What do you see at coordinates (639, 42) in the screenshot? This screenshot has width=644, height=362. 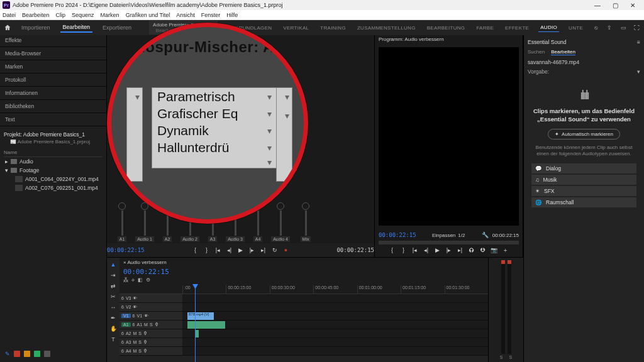 I see `panel-menu-icon: ≡` at bounding box center [639, 42].